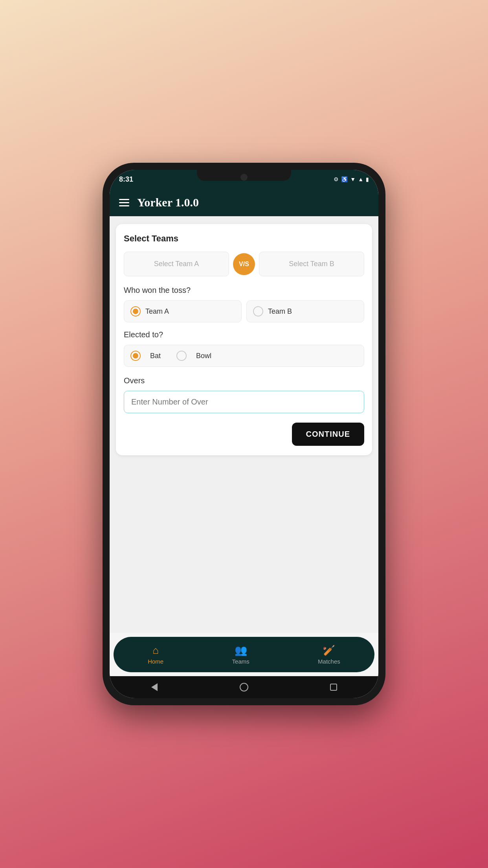  What do you see at coordinates (329, 661) in the screenshot?
I see `nav-matches-label: Matches` at bounding box center [329, 661].